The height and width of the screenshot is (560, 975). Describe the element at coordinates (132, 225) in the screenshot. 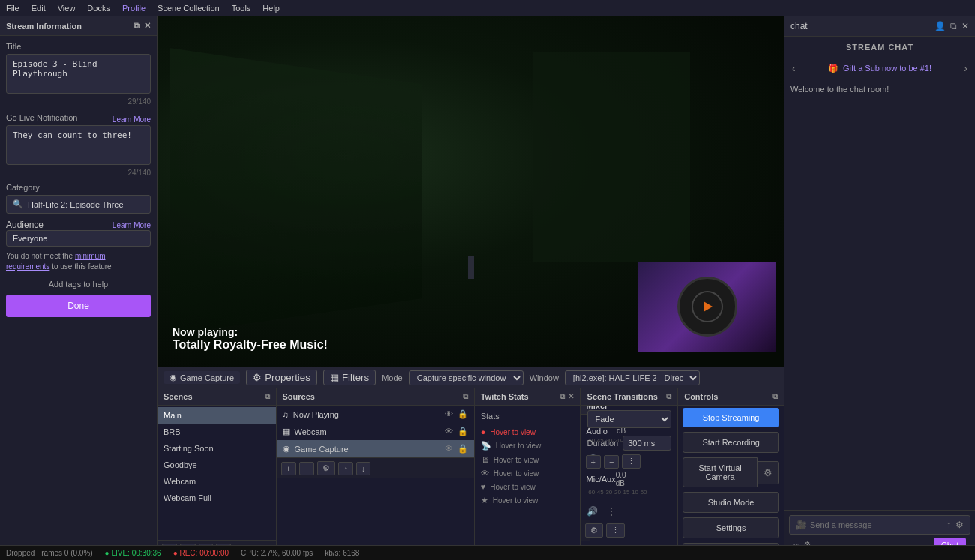

I see `audience-learn-more: Learn More` at that location.